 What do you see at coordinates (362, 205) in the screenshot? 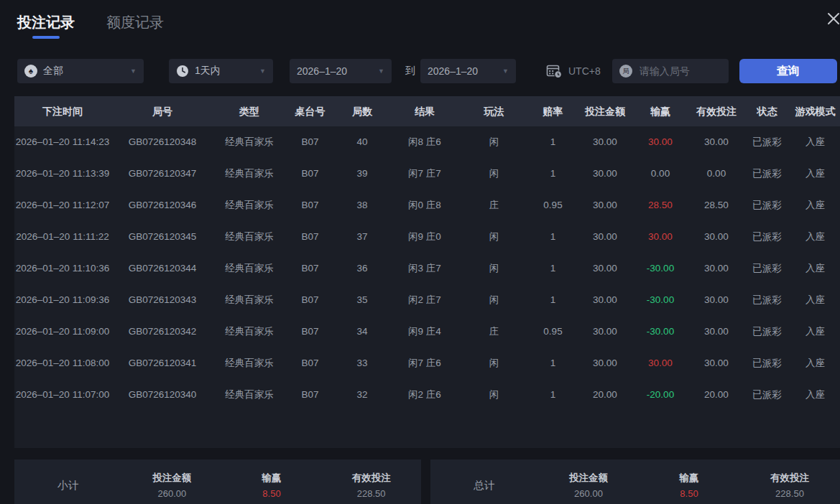
I see `cell-round-no: 38` at bounding box center [362, 205].